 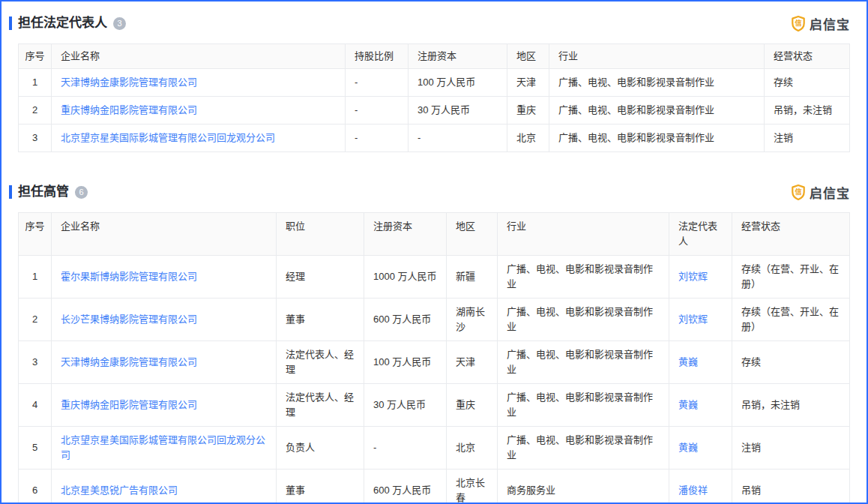 What do you see at coordinates (430, 192) in the screenshot?
I see `section-header: 担任高管 6 信 启信宝` at bounding box center [430, 192].